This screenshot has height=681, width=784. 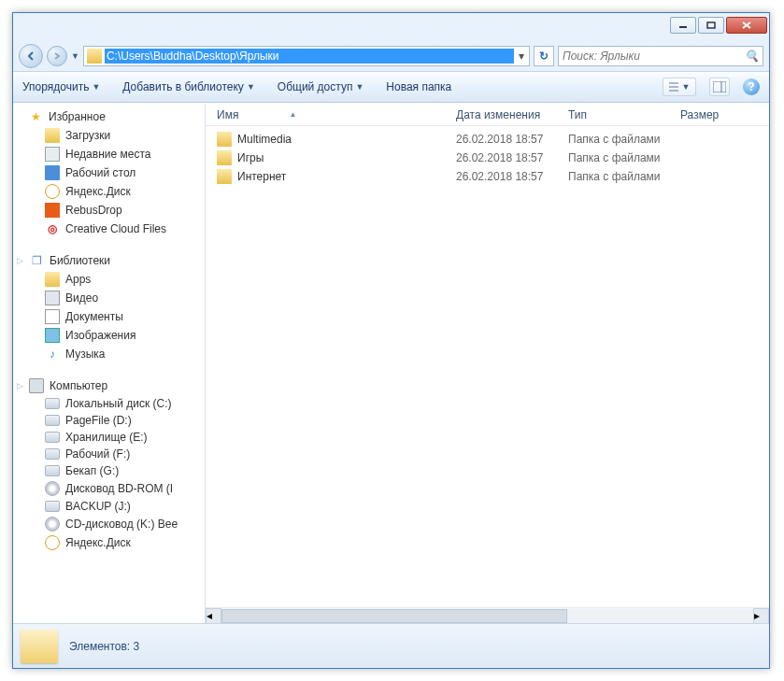 I want to click on tree-item: Видео, so click(x=108, y=298).